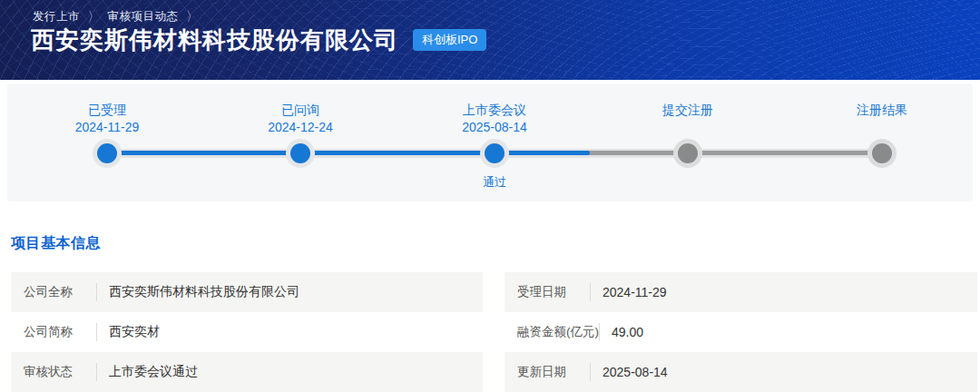  Describe the element at coordinates (107, 119) in the screenshot. I see `timeline-stage-accepted: 已受理 2024-11-29` at that location.